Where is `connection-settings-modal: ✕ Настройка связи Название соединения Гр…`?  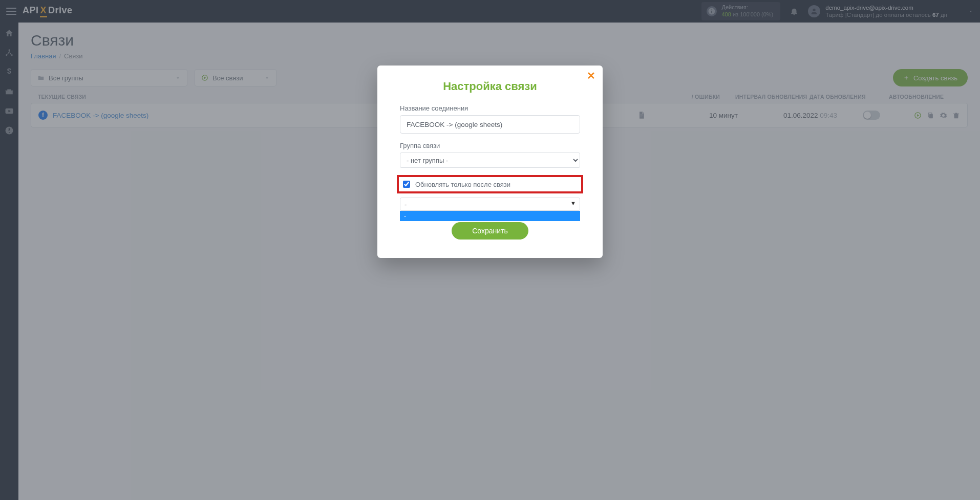
connection-settings-modal: ✕ Настройка связи Название соединения Гр… is located at coordinates (490, 162).